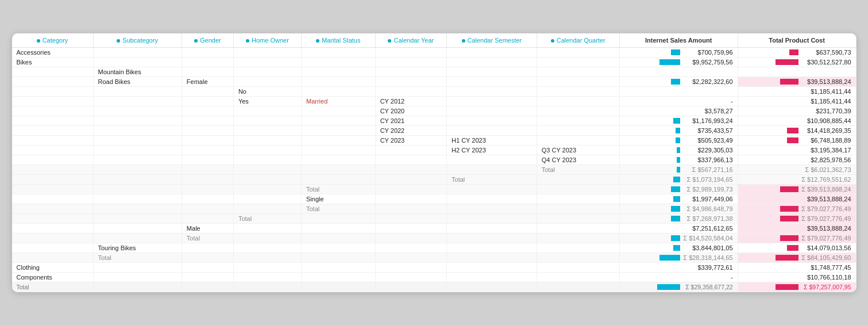 This screenshot has width=868, height=325. What do you see at coordinates (434, 179) in the screenshot?
I see `table-row: TotalΣ $1,073,194,65Σ $12,769,551,62` at bounding box center [434, 179].